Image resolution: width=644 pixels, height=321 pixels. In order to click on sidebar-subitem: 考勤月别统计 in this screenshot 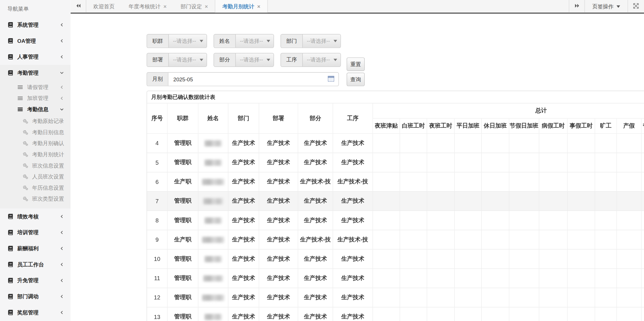, I will do `click(35, 155)`.